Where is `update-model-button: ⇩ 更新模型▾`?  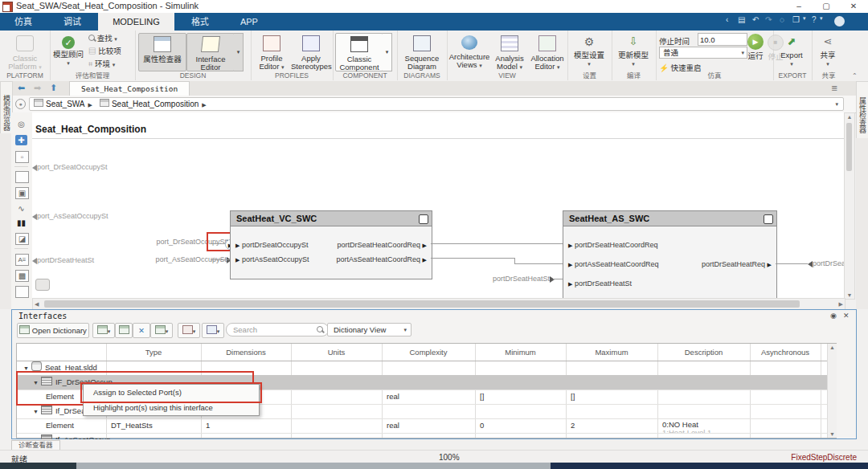 update-model-button: ⇩ 更新模型▾ is located at coordinates (633, 51).